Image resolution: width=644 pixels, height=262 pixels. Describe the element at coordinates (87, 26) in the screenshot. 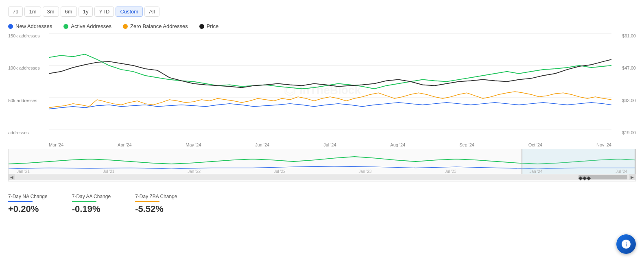

I see `legend-active-addresses: Active Addresses` at that location.